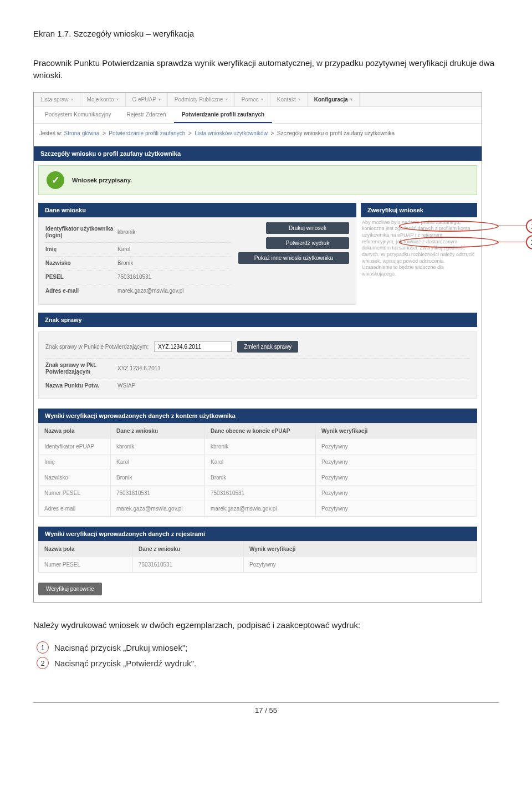  Describe the element at coordinates (175, 277) in the screenshot. I see `value-pesel: 75031610531` at that location.